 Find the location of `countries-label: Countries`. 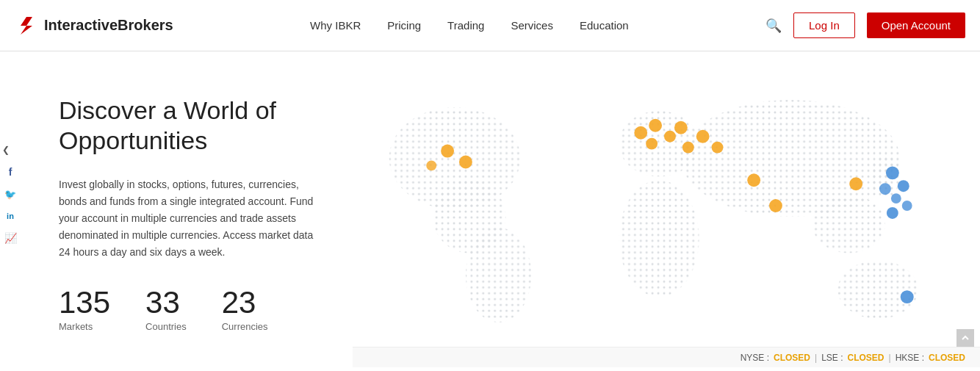

countries-label: Countries is located at coordinates (166, 326).